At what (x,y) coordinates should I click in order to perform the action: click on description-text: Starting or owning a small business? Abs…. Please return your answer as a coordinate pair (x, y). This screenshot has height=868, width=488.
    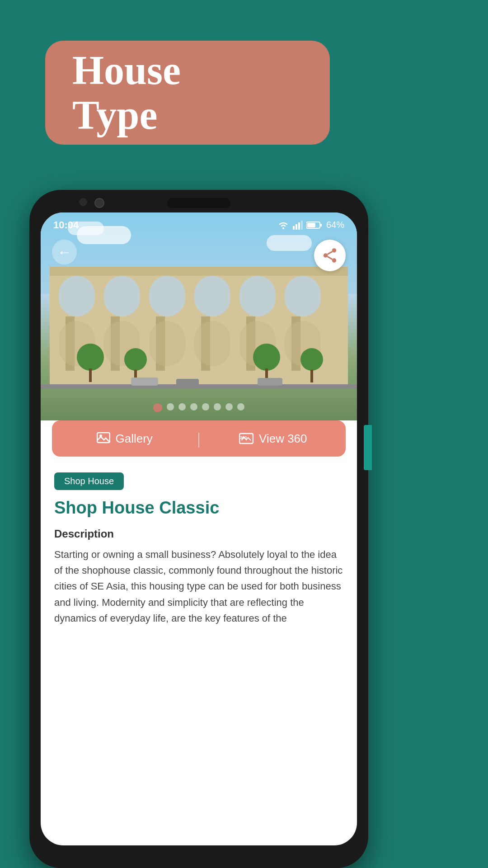
    Looking at the image, I should click on (199, 586).